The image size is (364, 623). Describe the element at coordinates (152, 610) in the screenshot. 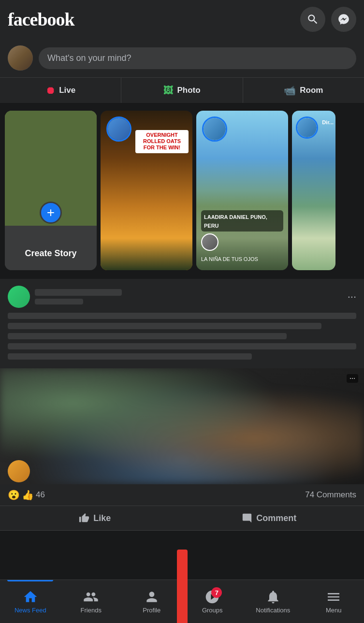

I see `nav-profile-label: Profile` at that location.